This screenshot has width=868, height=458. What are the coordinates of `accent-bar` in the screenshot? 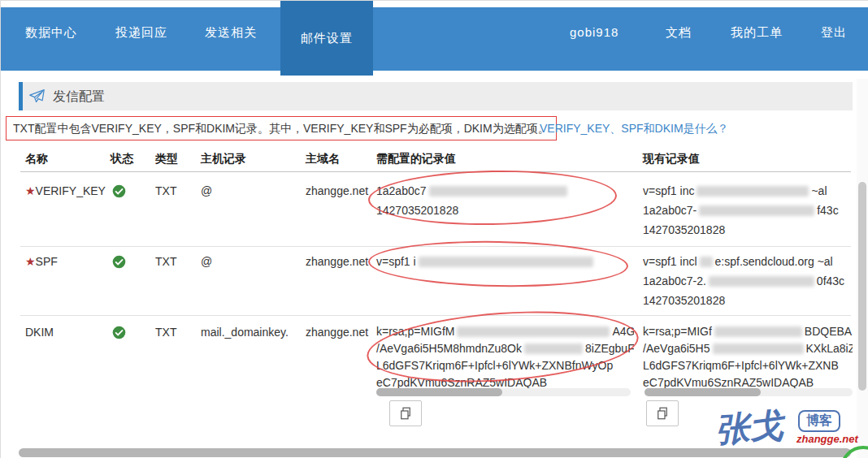 It's located at (21, 96).